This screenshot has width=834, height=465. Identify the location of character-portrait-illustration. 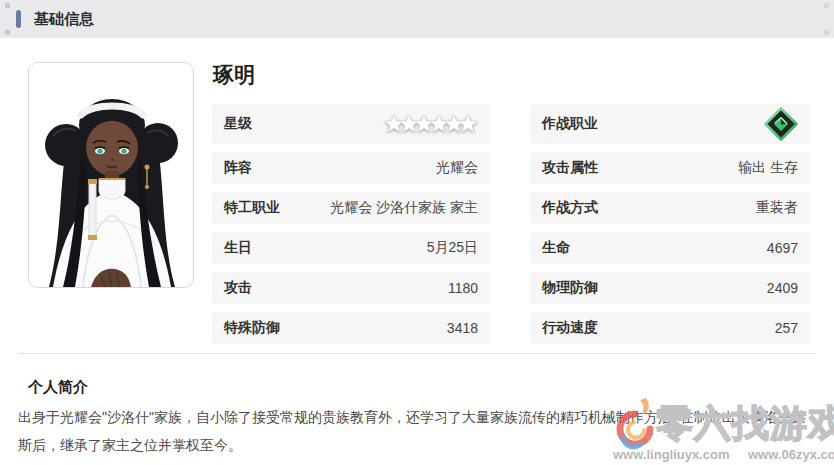
(111, 175).